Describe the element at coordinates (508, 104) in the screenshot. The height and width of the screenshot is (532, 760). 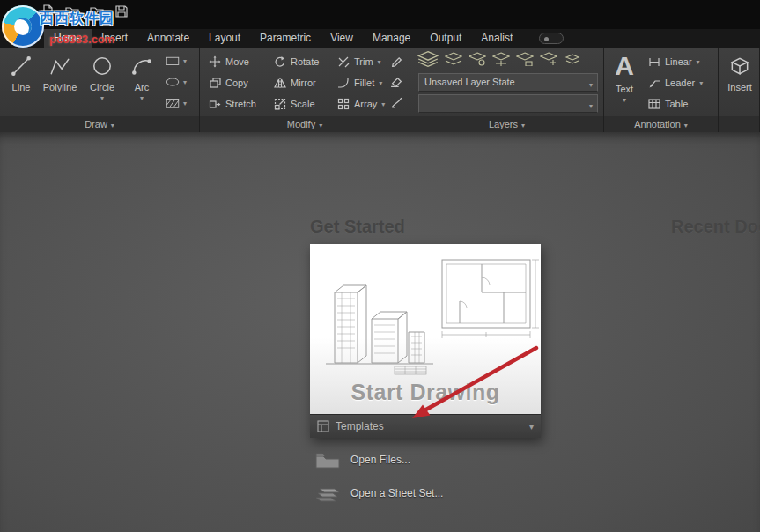
I see `layer-select-dropdown` at that location.